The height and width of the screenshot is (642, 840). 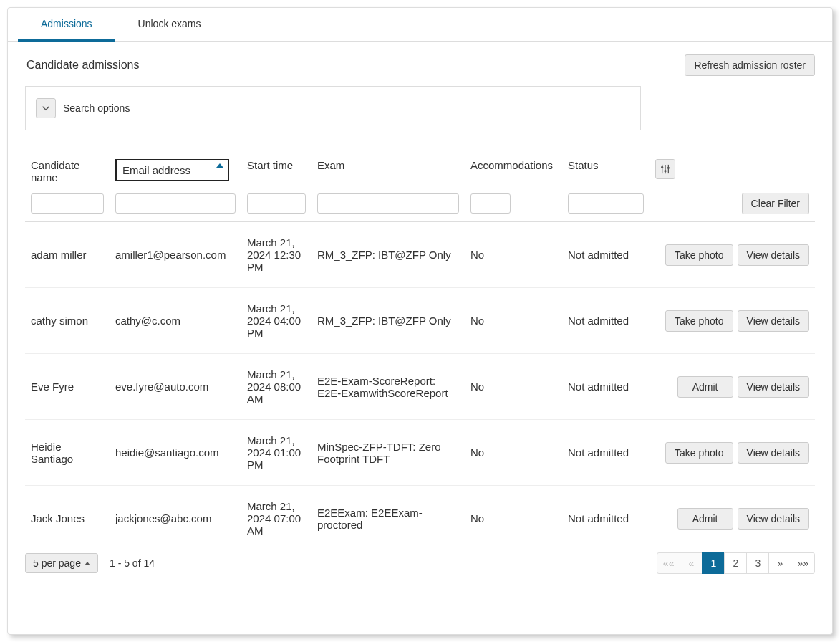 I want to click on cell-start: March 21, 2024 01:00 PM, so click(x=276, y=453).